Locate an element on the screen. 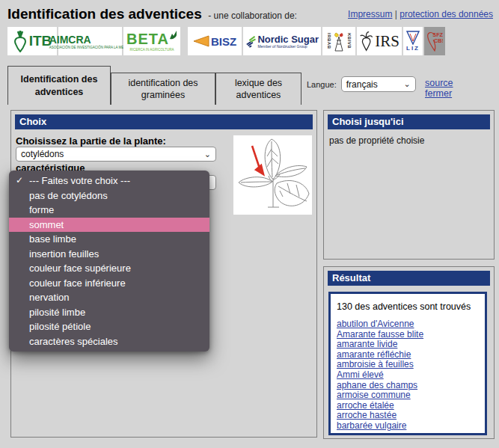 This screenshot has height=448, width=499. result-link: arroche hastée is located at coordinates (408, 416).